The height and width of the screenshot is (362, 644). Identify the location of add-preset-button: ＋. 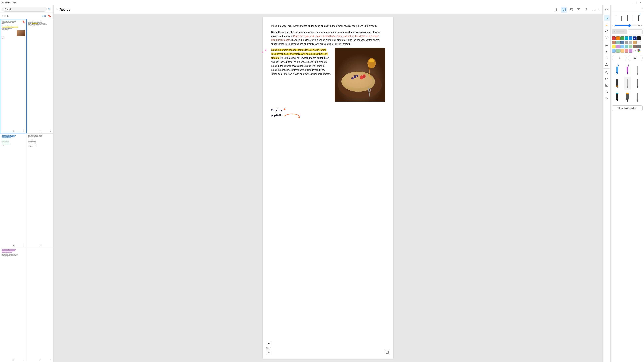
(620, 58).